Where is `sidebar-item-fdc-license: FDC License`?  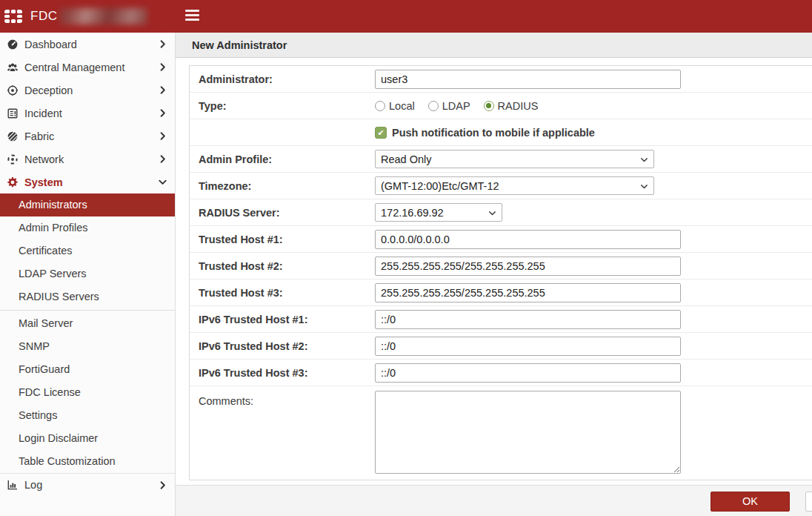 sidebar-item-fdc-license: FDC License is located at coordinates (87, 393).